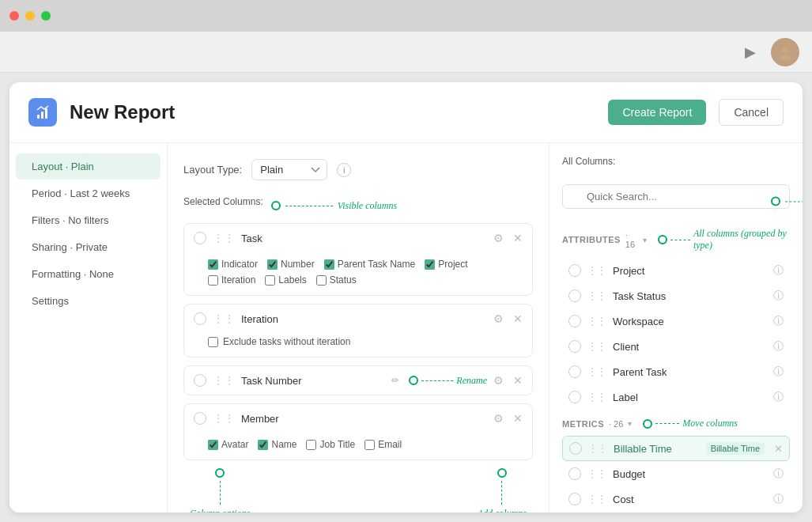  What do you see at coordinates (498, 418) in the screenshot?
I see `member-settings-icon: ⚙` at bounding box center [498, 418].